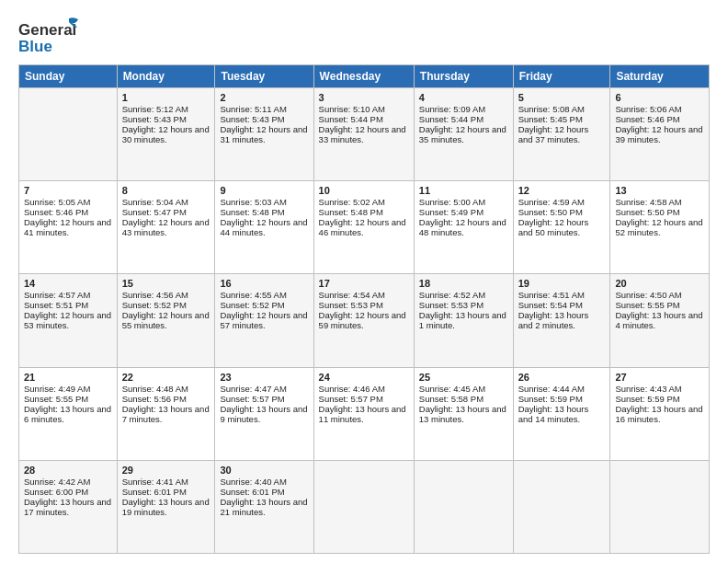 The image size is (728, 563). Describe the element at coordinates (562, 77) in the screenshot. I see `col-header-friday: Friday` at that location.